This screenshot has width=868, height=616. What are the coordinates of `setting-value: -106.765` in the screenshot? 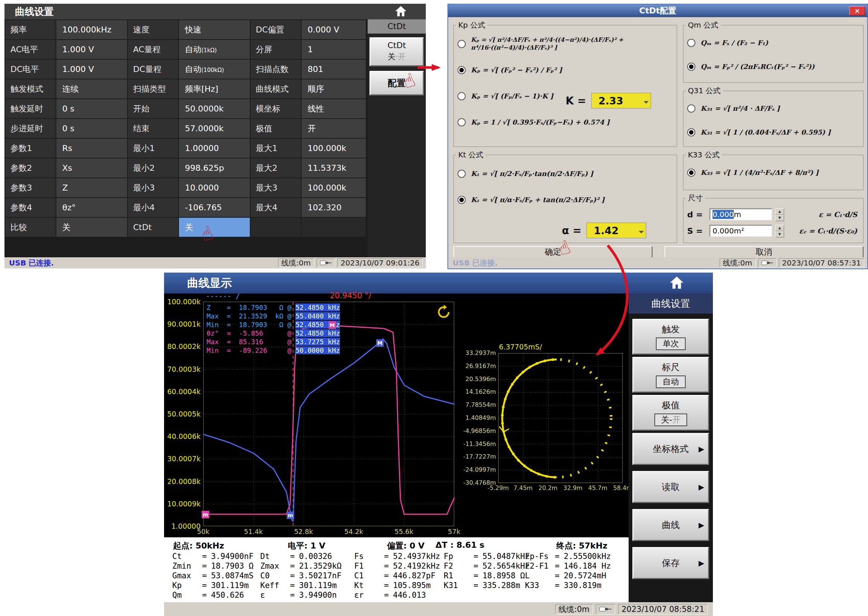 It's located at (215, 207).